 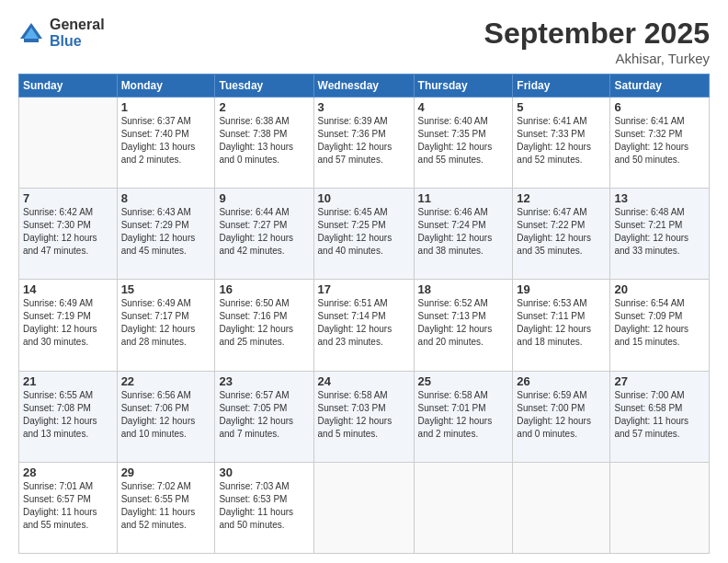 What do you see at coordinates (597, 33) in the screenshot?
I see `month-title: September 2025` at bounding box center [597, 33].